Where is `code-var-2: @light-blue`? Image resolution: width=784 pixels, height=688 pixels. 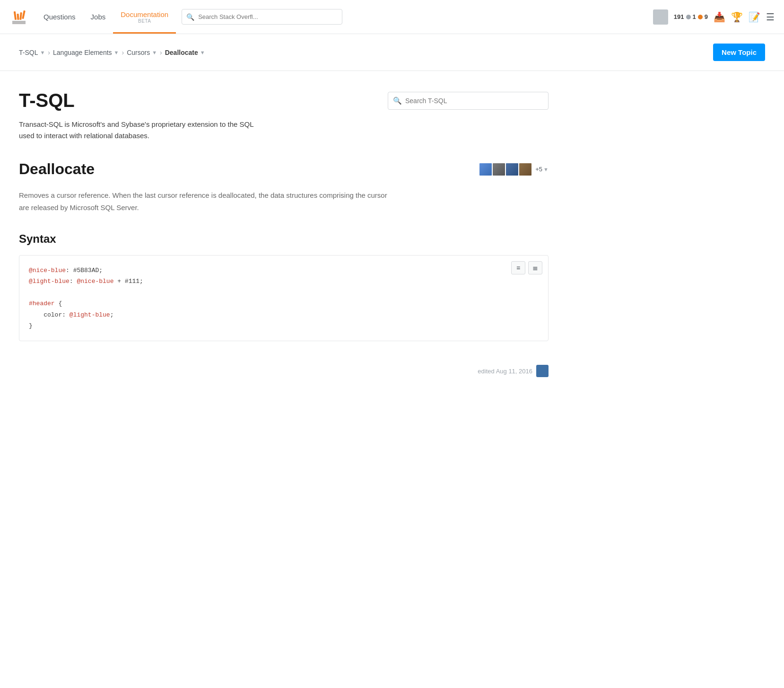 code-var-2: @light-blue is located at coordinates (49, 281).